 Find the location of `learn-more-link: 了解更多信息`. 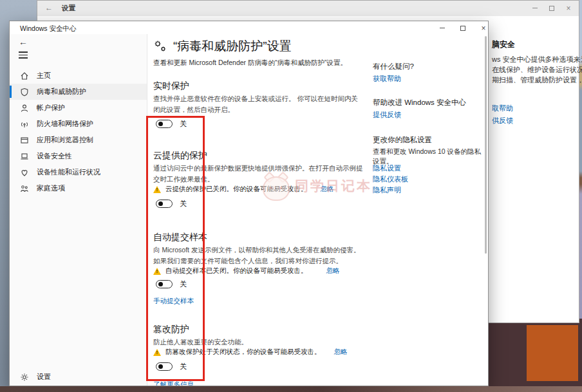

learn-more-link: 了解更多信息 is located at coordinates (174, 384).